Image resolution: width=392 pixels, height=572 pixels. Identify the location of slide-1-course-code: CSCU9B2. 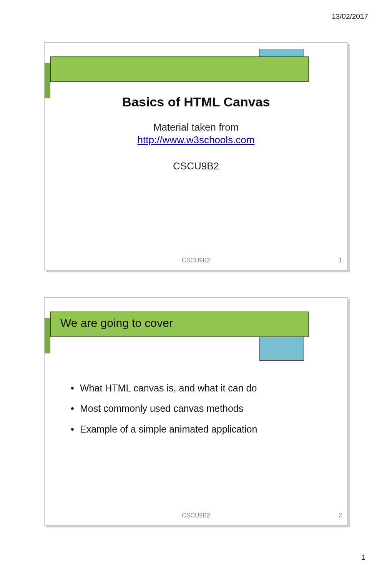
(196, 166).